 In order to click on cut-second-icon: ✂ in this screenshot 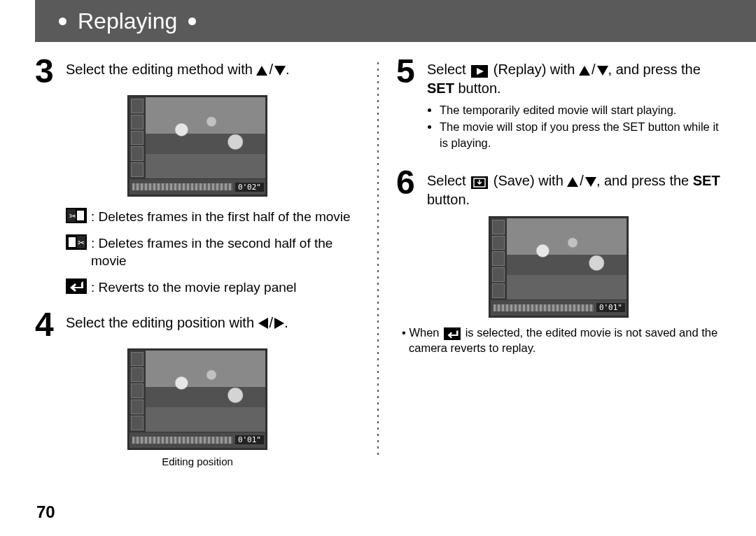, I will do `click(76, 242)`.